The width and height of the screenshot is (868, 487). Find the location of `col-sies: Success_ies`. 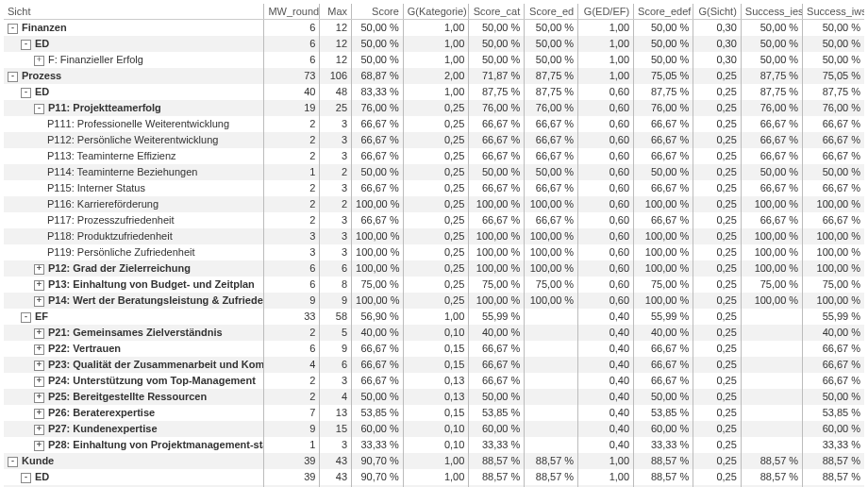

col-sies: Success_ies is located at coordinates (772, 11).